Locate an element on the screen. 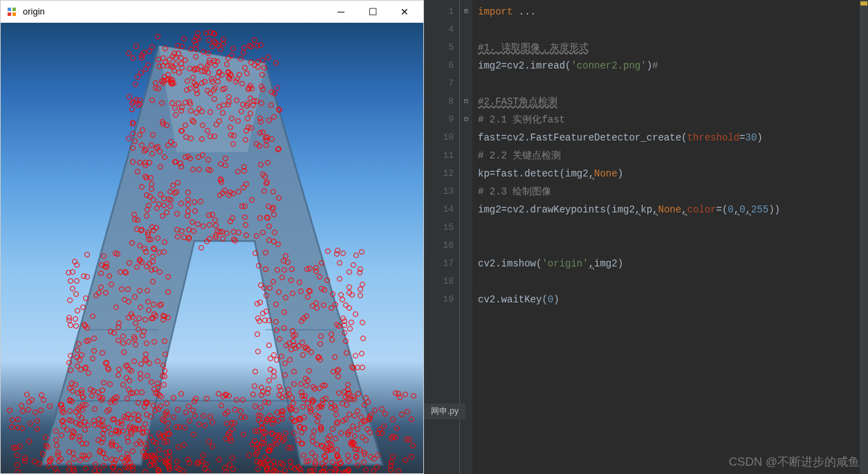 The image size is (868, 474). app-icon is located at coordinates (12, 12).